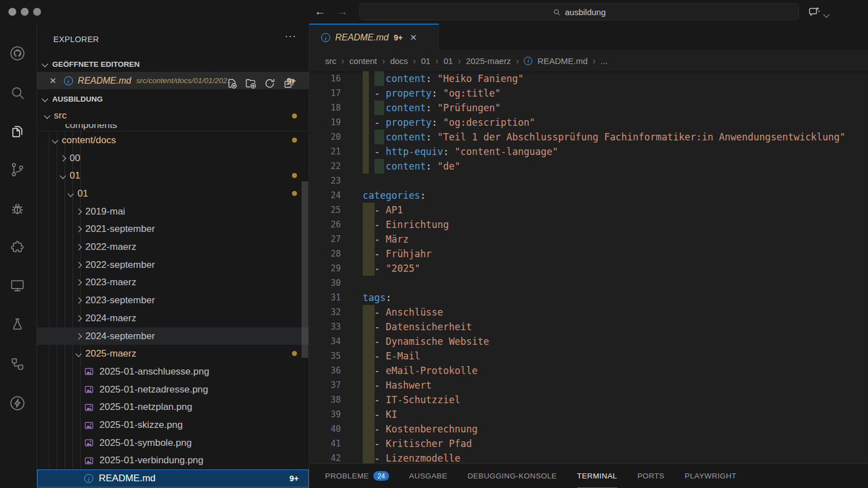  Describe the element at coordinates (173, 116) in the screenshot. I see `tree-item-src: src` at that location.